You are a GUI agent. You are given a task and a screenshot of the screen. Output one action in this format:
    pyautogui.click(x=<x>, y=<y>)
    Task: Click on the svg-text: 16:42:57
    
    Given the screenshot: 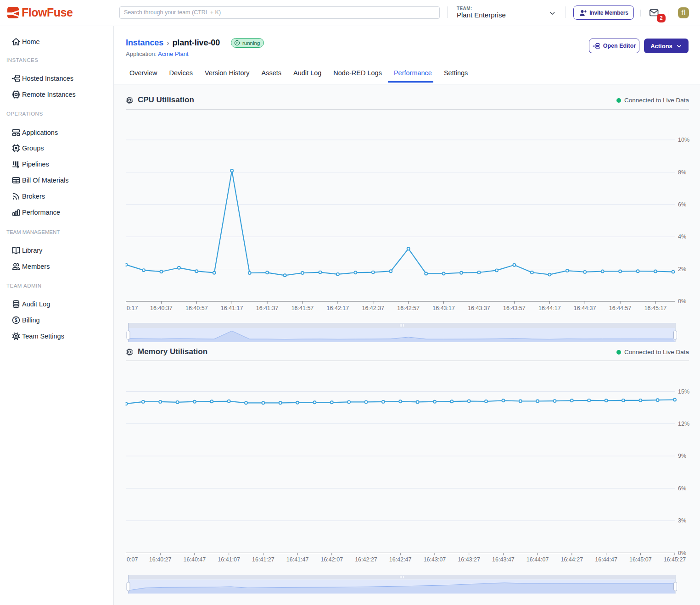 What is the action you would take?
    pyautogui.click(x=409, y=308)
    